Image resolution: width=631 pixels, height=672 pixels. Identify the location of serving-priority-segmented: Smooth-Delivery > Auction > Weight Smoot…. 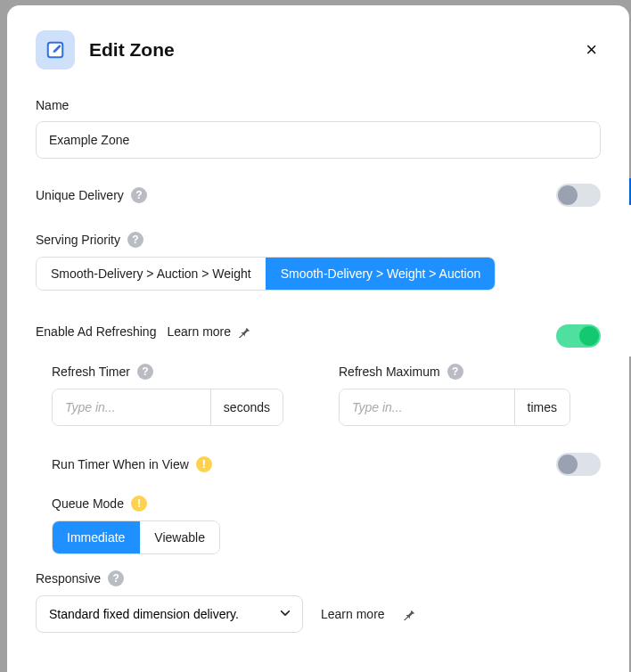
(266, 274).